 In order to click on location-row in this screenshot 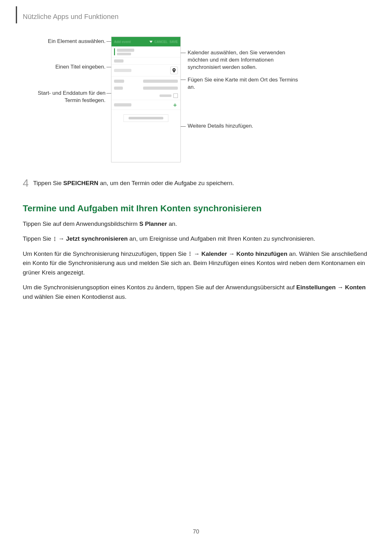, I will do `click(146, 71)`.